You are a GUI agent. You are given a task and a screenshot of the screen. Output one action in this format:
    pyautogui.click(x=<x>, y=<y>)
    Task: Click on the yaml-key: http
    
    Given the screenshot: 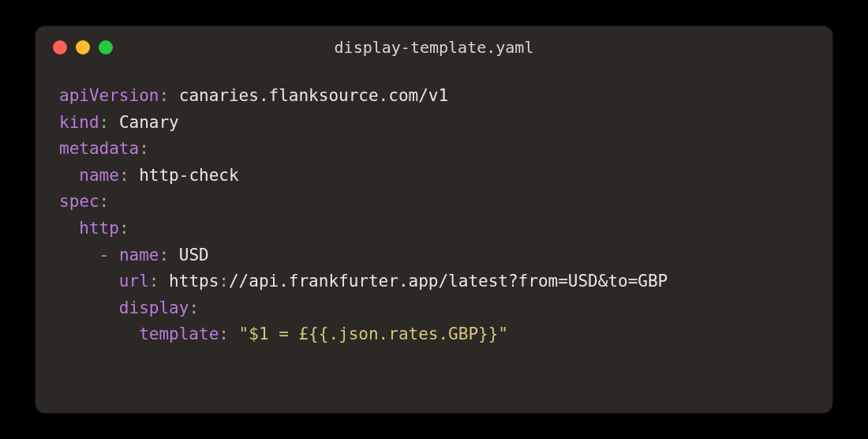 What is the action you would take?
    pyautogui.click(x=99, y=228)
    